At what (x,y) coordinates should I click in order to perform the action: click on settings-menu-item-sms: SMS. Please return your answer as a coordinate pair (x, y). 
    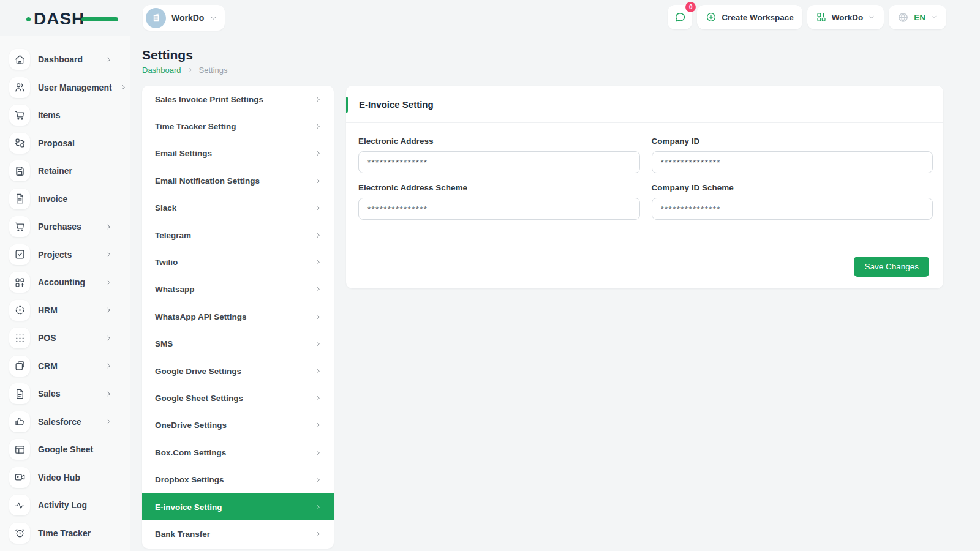
    Looking at the image, I should click on (238, 344).